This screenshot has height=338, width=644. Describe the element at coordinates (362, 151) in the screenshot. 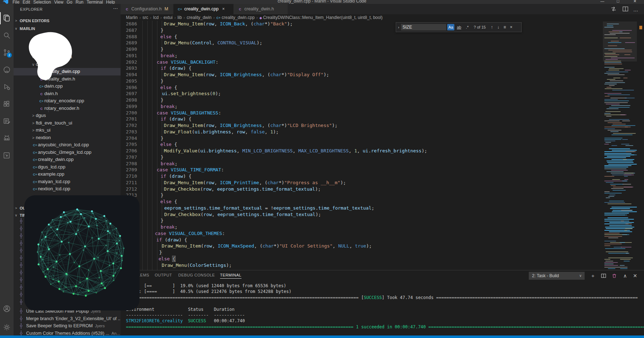

I see `code-line: 2706Modify_Value(ui.brightness, MIN_LCD_…` at that location.